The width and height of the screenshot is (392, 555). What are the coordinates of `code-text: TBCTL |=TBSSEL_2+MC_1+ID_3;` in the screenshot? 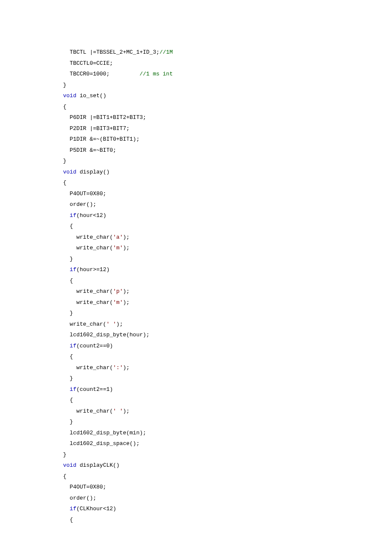 It's located at (111, 52).